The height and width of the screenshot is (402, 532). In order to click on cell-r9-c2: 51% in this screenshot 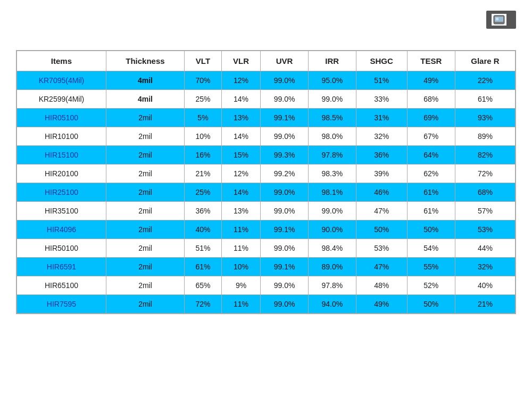, I will do `click(203, 248)`.